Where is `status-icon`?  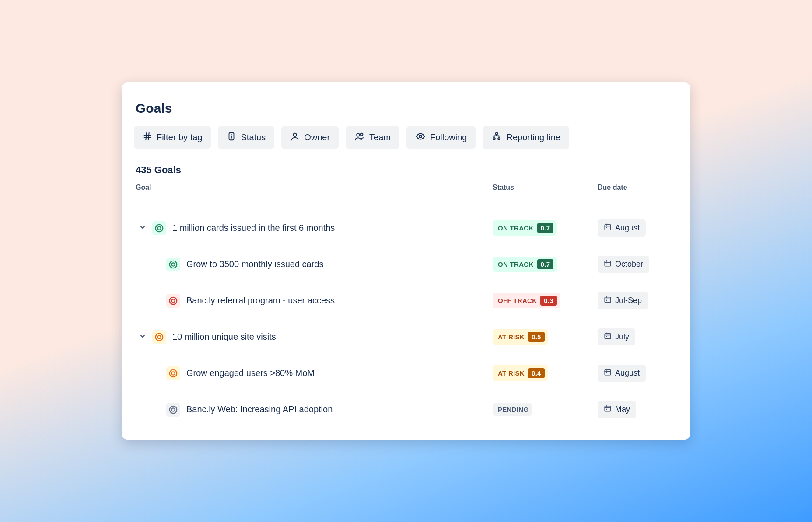
status-icon is located at coordinates (231, 137).